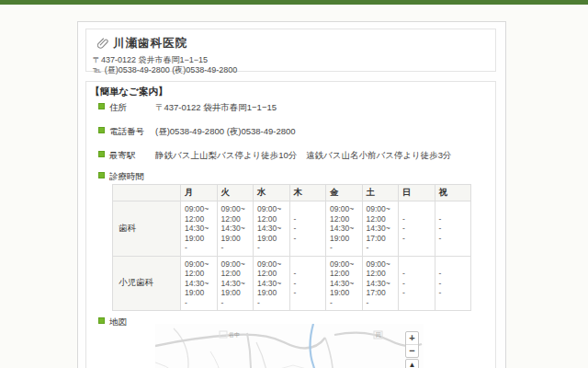 Image resolution: width=588 pixels, height=368 pixels. Describe the element at coordinates (142, 44) in the screenshot. I see `clinic-title-row: 川瀬歯科医院` at that location.